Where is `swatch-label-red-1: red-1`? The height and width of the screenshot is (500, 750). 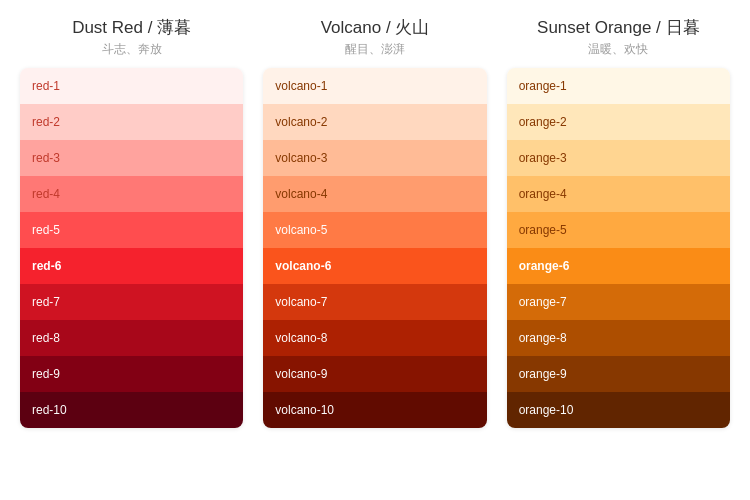
swatch-label-red-1: red-1 is located at coordinates (46, 86).